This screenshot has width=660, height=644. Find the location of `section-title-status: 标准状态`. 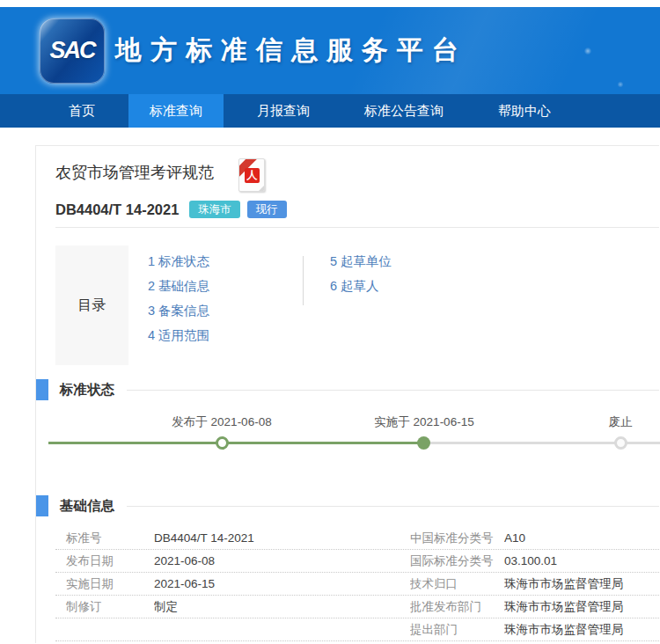

section-title-status: 标准状态 is located at coordinates (87, 391).